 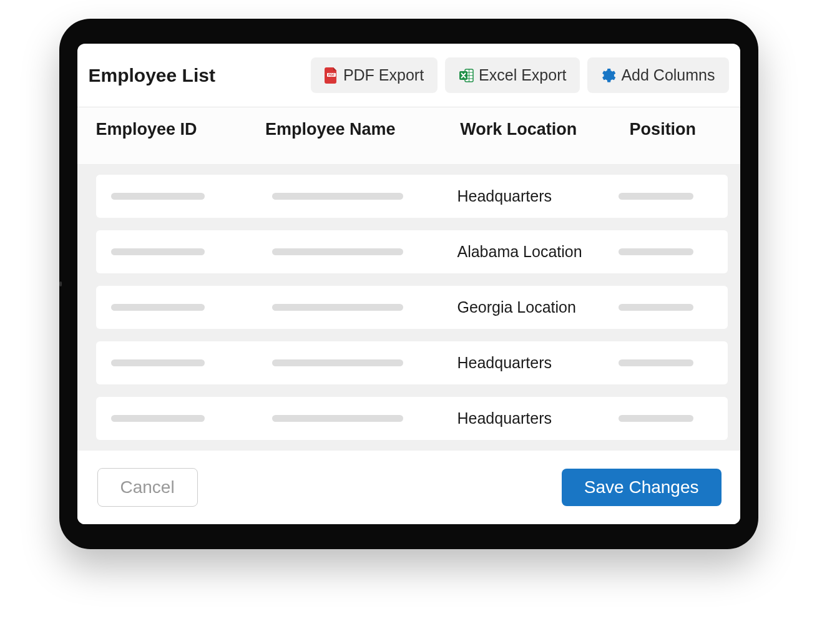 I want to click on pdf-export-button: PDF PDF Export, so click(x=374, y=75).